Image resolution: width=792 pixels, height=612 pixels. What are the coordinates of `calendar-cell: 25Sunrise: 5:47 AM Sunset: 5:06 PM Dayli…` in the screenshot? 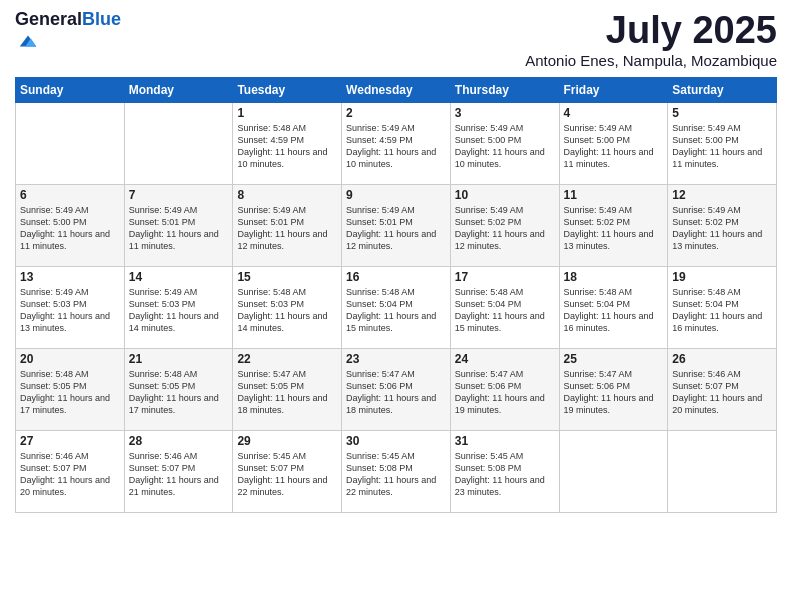 It's located at (614, 389).